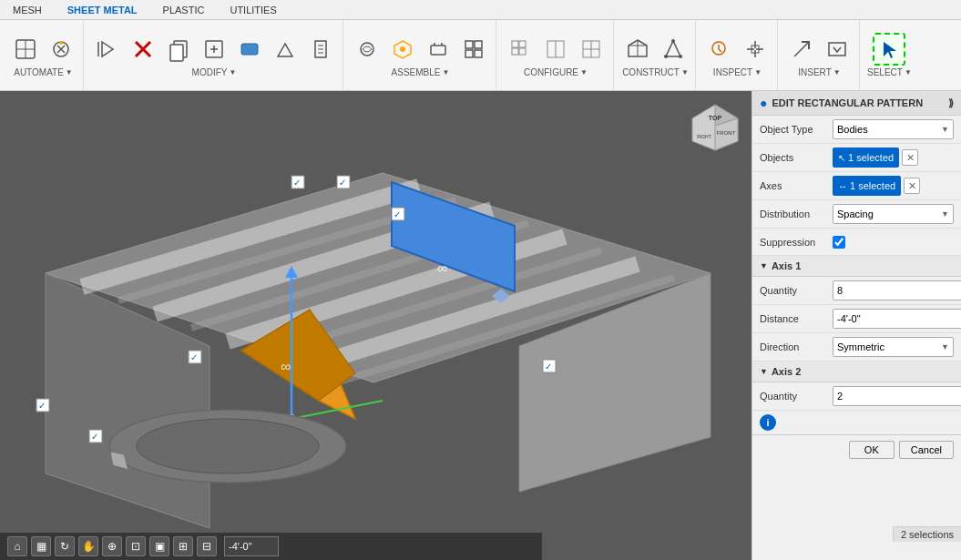 The height and width of the screenshot is (560, 961). Describe the element at coordinates (65, 546) in the screenshot. I see `orbit-tool-btn: ↻` at that location.